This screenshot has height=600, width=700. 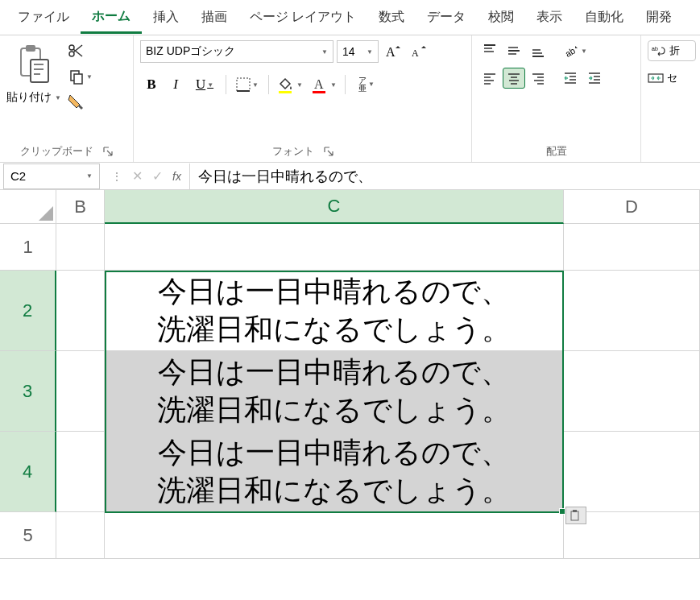 What do you see at coordinates (514, 51) in the screenshot?
I see `align-middle-button` at bounding box center [514, 51].